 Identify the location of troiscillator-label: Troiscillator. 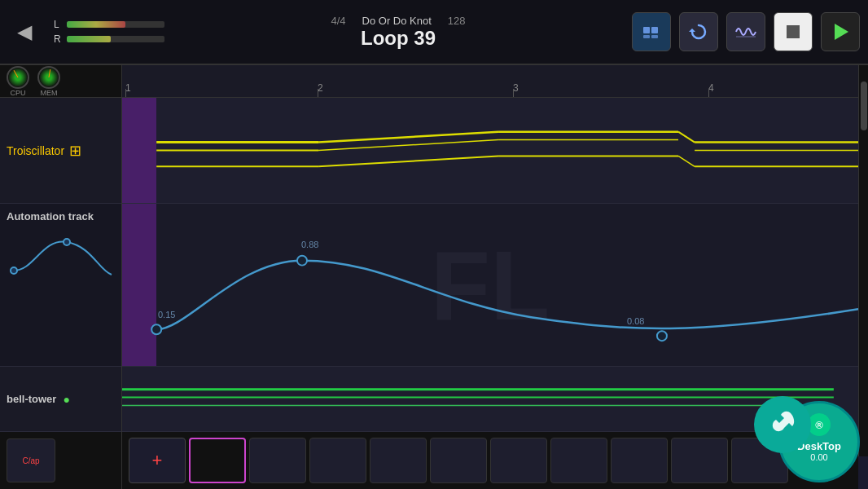
(36, 151).